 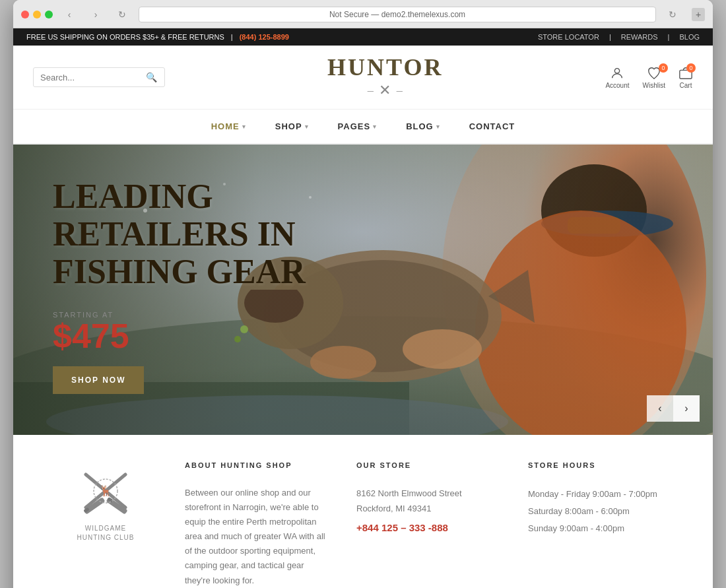 I want to click on hero-price: $475, so click(x=218, y=336).